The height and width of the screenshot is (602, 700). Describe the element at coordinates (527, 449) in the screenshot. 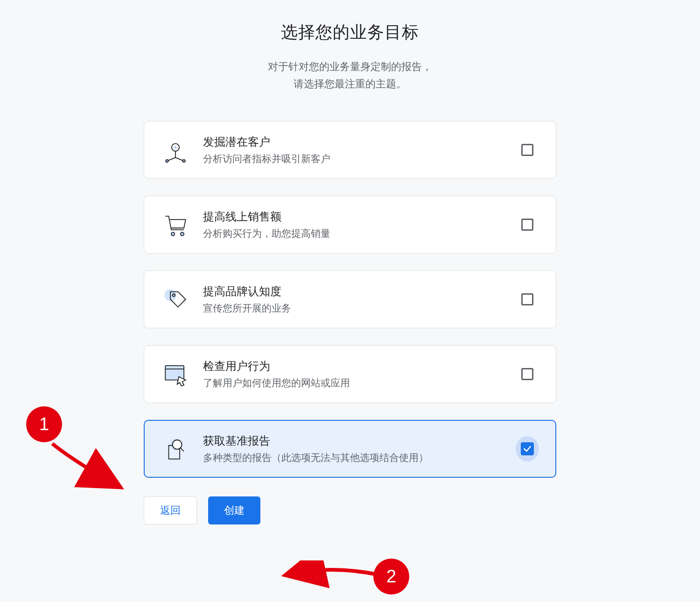

I see `checkbox-checked-icon` at that location.